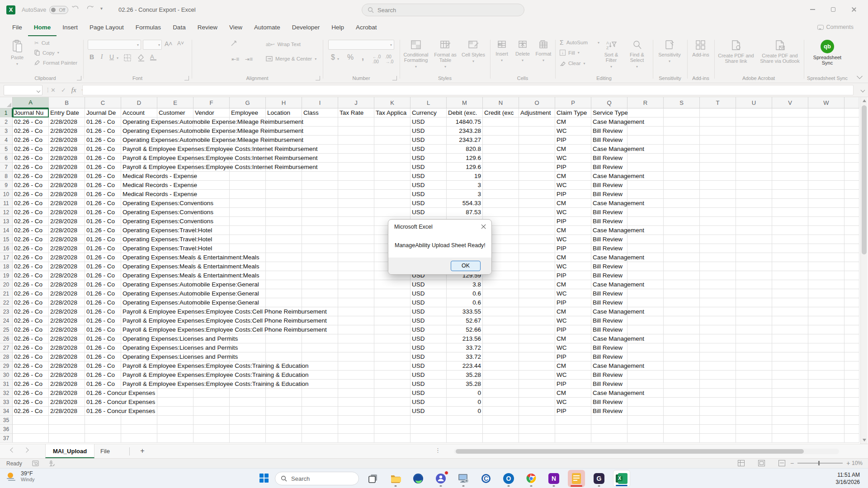  I want to click on cell-G1: Employee, so click(248, 113).